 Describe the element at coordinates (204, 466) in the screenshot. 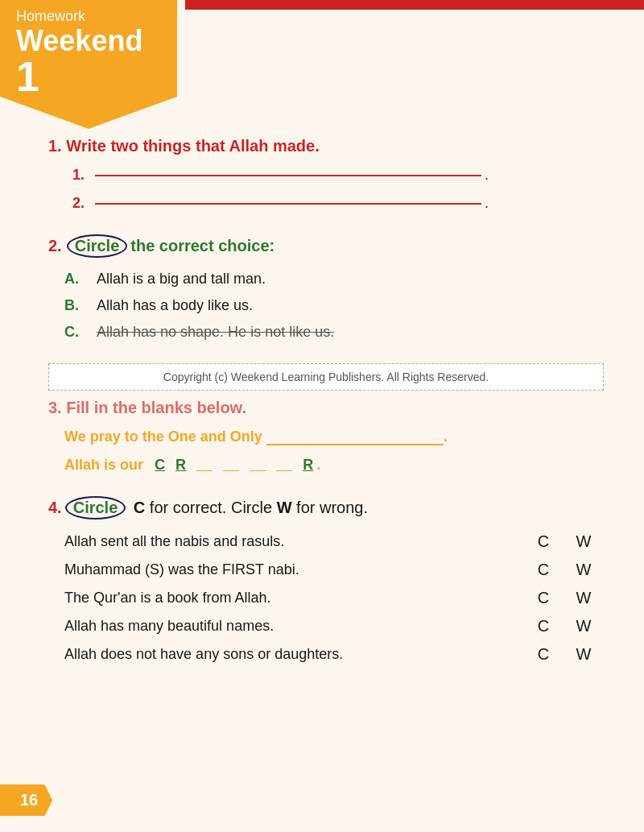

I see `q3-blank1: __` at that location.